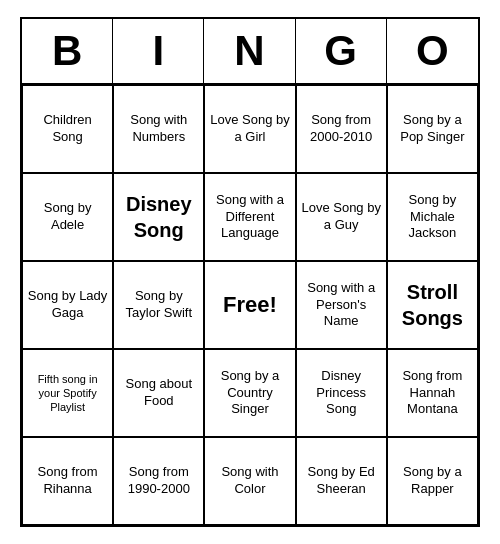  What do you see at coordinates (68, 129) in the screenshot?
I see `bingo-cell-0: Children Song` at bounding box center [68, 129].